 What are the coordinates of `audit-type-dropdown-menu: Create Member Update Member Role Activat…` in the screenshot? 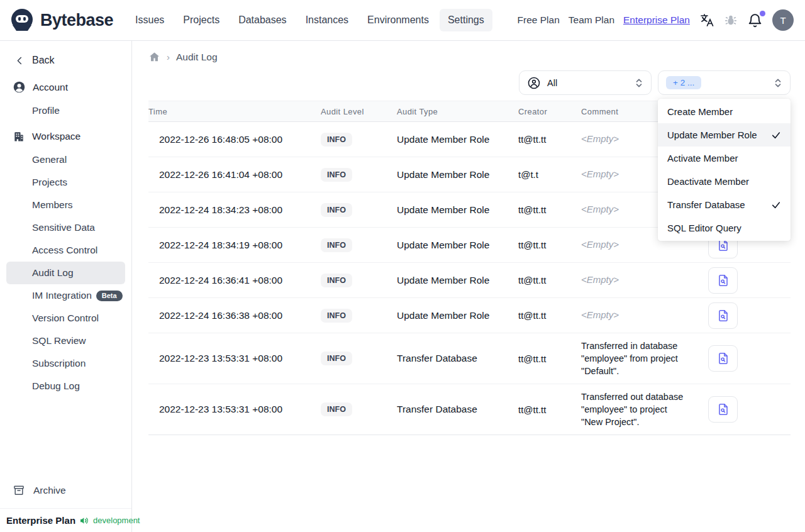 It's located at (724, 170).